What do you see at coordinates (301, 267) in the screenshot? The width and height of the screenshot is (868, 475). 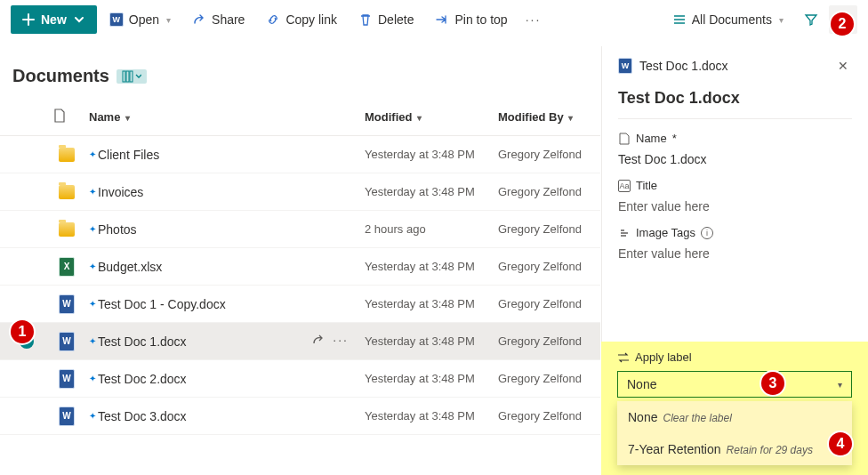 I see `list-row: X✦Budget.xlsxYesterday at 3:48 PMGregory…` at bounding box center [301, 267].